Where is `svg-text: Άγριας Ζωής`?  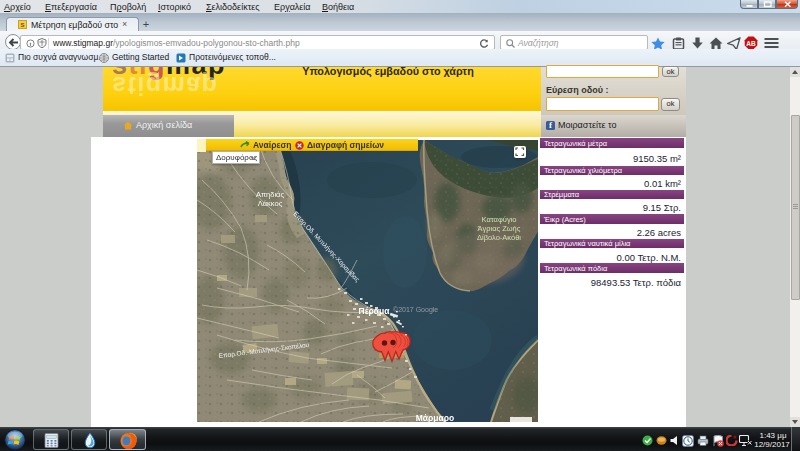
svg-text: Άγριας Ζωής is located at coordinates (500, 228).